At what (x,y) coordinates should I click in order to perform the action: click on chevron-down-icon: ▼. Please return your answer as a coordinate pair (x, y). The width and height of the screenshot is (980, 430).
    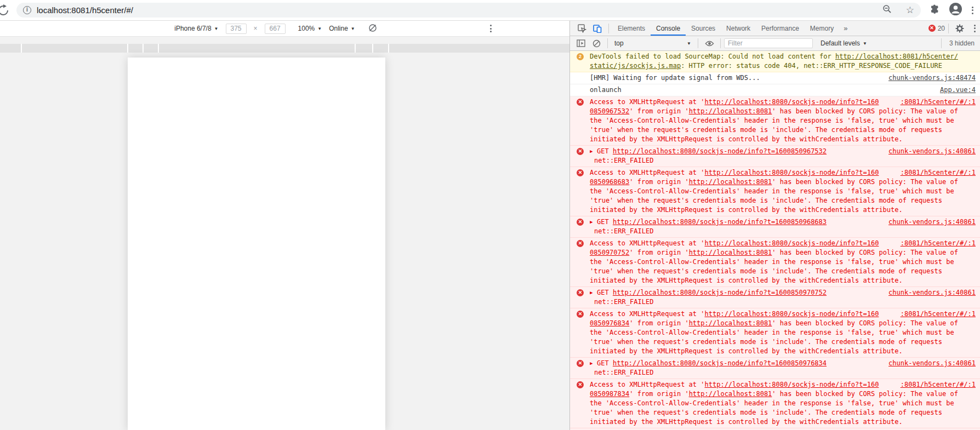
    Looking at the image, I should click on (689, 44).